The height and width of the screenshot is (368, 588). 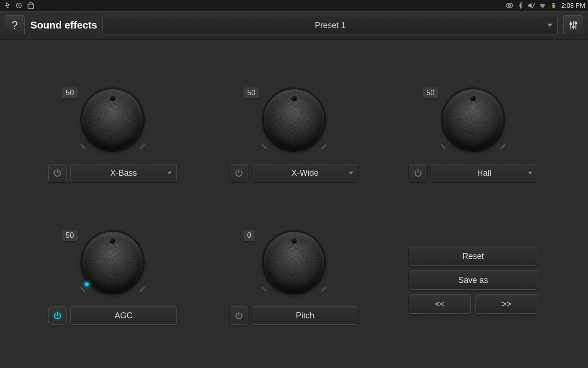 I want to click on knob-pitch, so click(x=294, y=262).